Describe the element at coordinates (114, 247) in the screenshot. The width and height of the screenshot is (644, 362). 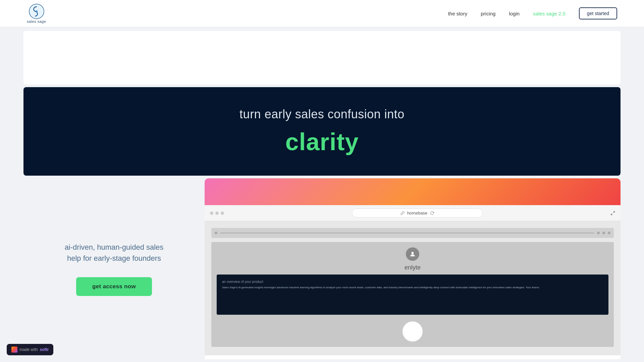
I see `description-line1: ai-driven, human-guided sales` at that location.